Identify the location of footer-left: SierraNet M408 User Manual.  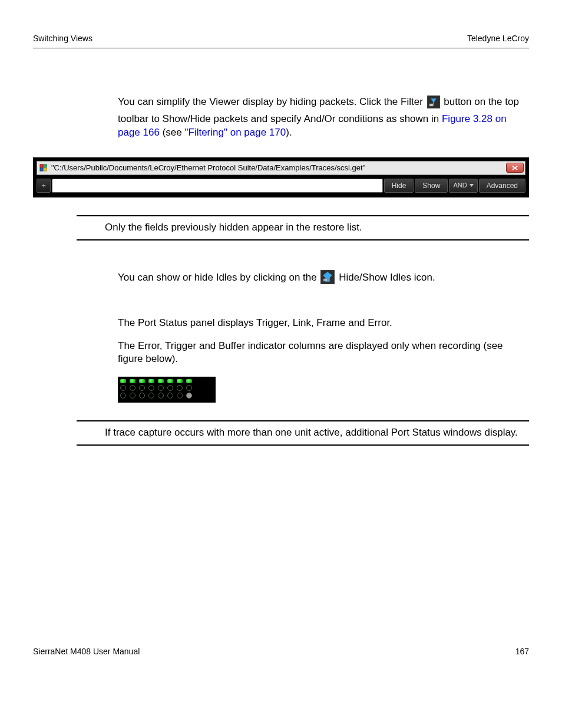
(86, 652).